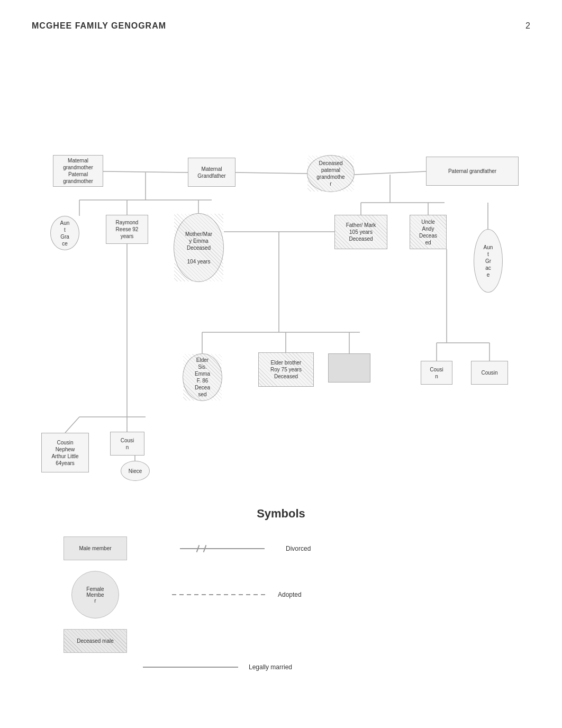  I want to click on cousin1-right-node: Cousin, so click(437, 372).